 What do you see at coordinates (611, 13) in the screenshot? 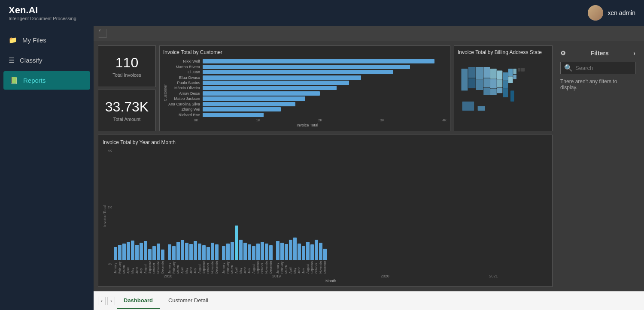
I see `user-profile: xen admin` at bounding box center [611, 13].